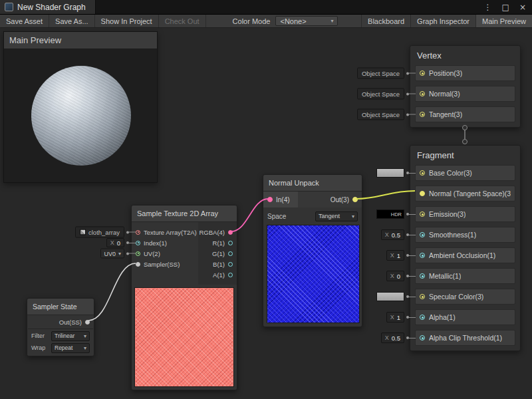 This screenshot has height=399, width=532. I want to click on port-sampler-icon, so click(138, 265).